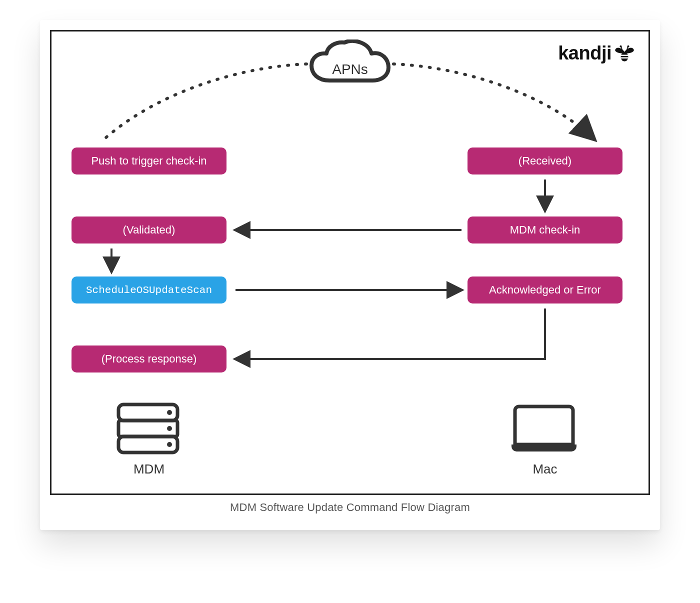  I want to click on box-label: (Validated), so click(149, 230).